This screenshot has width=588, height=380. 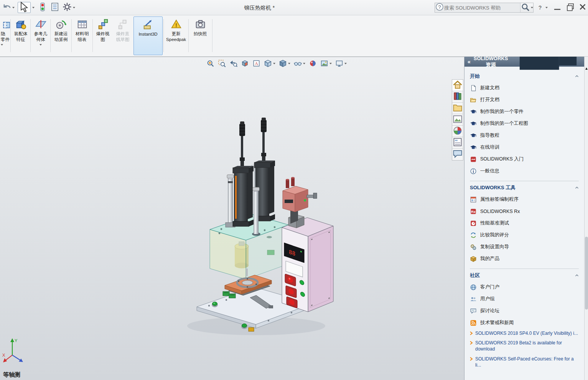 I want to click on section-divider, so click(x=524, y=181).